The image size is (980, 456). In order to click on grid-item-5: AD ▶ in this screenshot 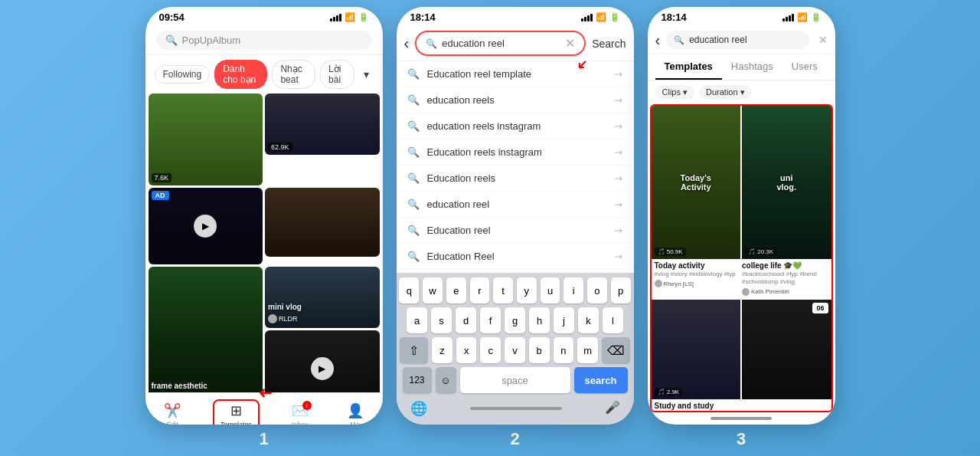, I will do `click(206, 226)`.